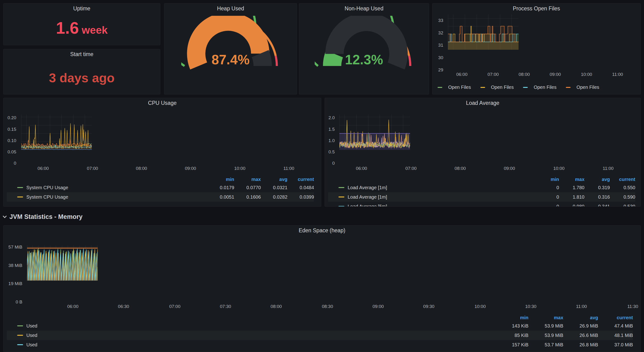 This screenshot has width=644, height=352. What do you see at coordinates (160, 197) in the screenshot?
I see `legend-row: System CPU Usage0.00510.16060.02820.0399` at bounding box center [160, 197].